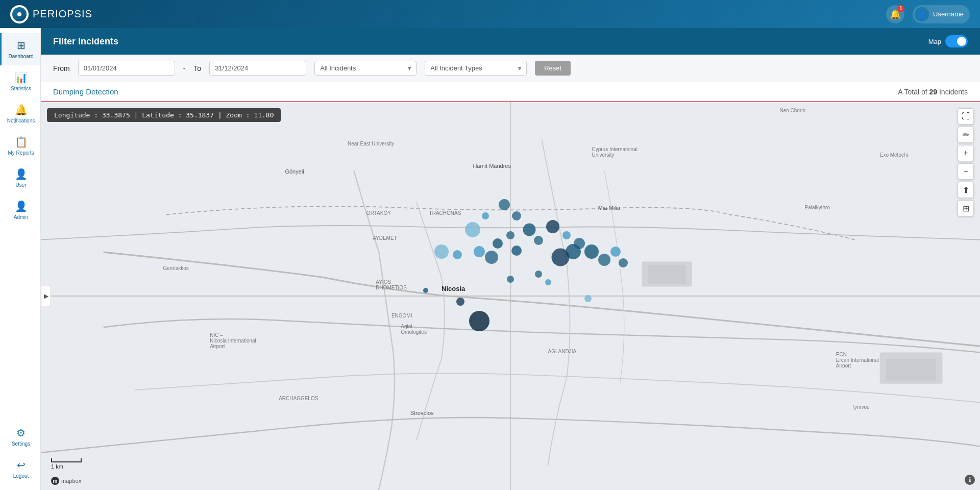 The image size is (980, 490). I want to click on topbar-right: 🔔 1 👤 Username, so click(928, 14).